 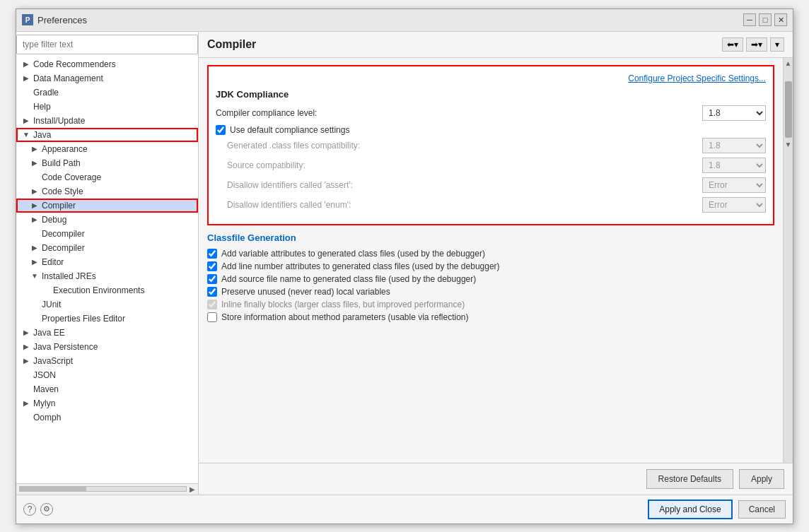 What do you see at coordinates (107, 248) in the screenshot?
I see `sidebar-item-decompiler2: ▶ Decompiler` at bounding box center [107, 248].